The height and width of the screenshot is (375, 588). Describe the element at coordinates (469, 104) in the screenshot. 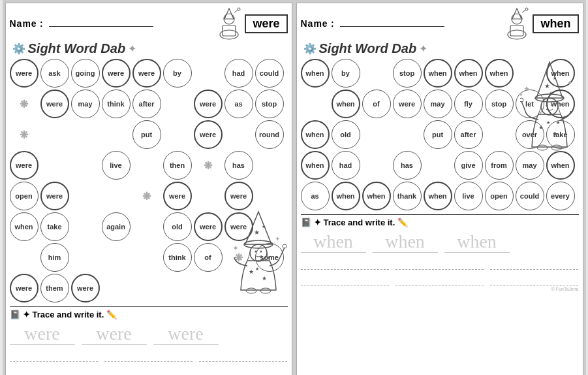

I see `dab-circle: fly` at that location.